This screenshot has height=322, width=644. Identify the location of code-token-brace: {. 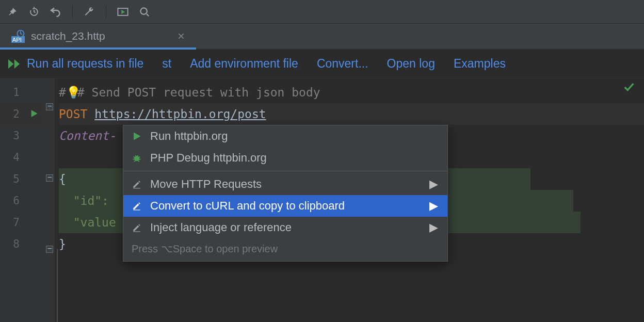
(62, 179).